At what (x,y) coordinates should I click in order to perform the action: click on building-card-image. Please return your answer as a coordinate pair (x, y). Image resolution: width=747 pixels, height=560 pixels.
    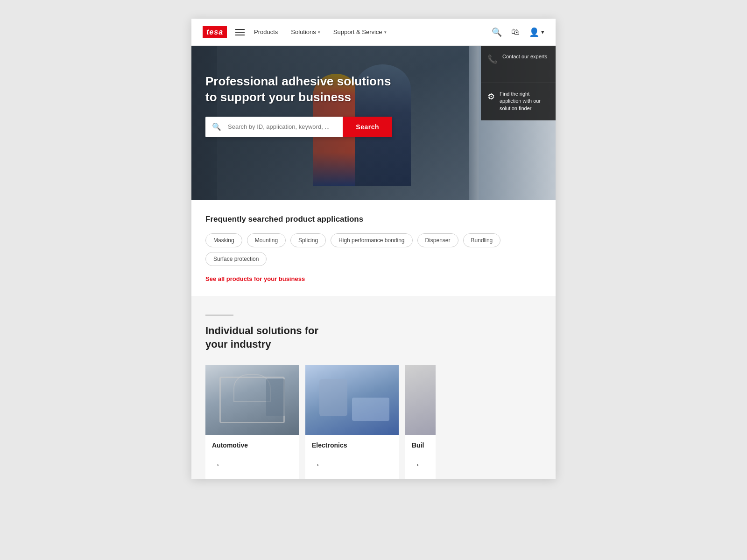
    Looking at the image, I should click on (420, 400).